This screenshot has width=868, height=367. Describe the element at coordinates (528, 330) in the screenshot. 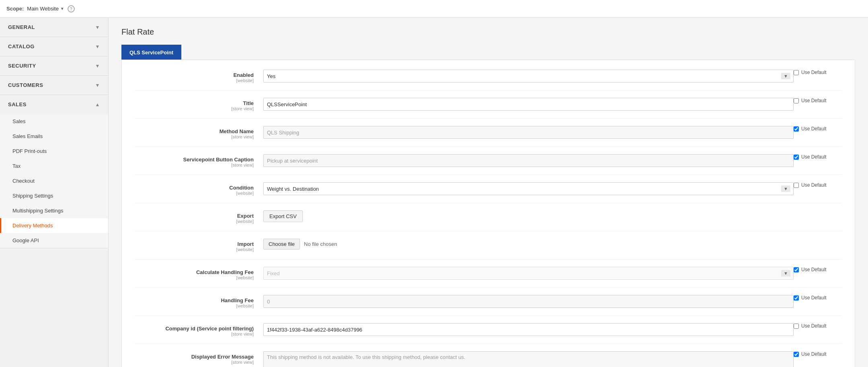

I see `field-input-col-company-id` at that location.